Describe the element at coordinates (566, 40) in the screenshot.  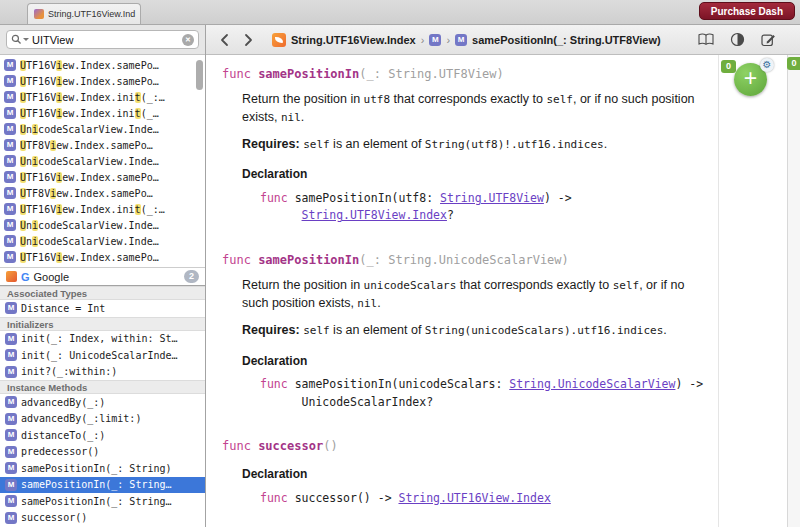
I see `breadcrumb-method: samePositionIn(_: String.UTF8View)` at that location.